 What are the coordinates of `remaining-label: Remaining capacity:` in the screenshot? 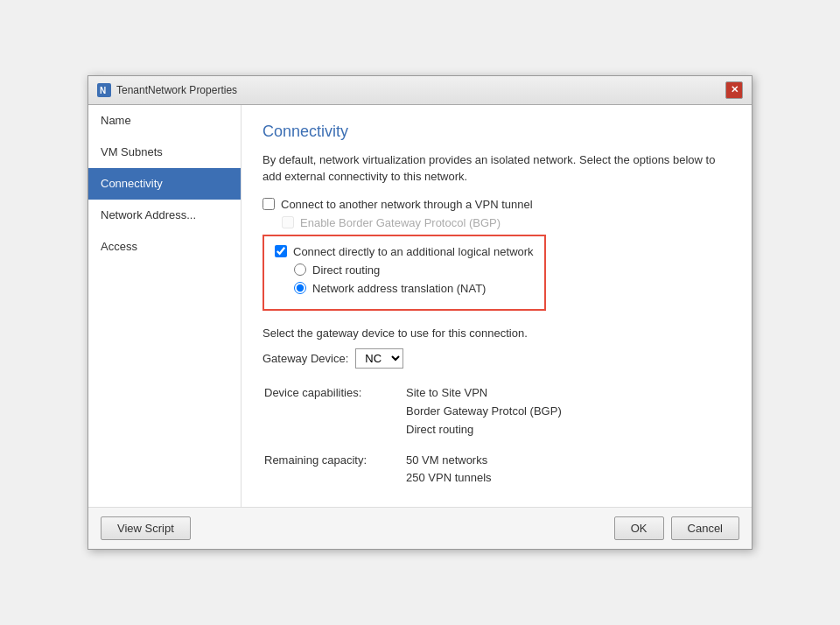 It's located at (334, 470).